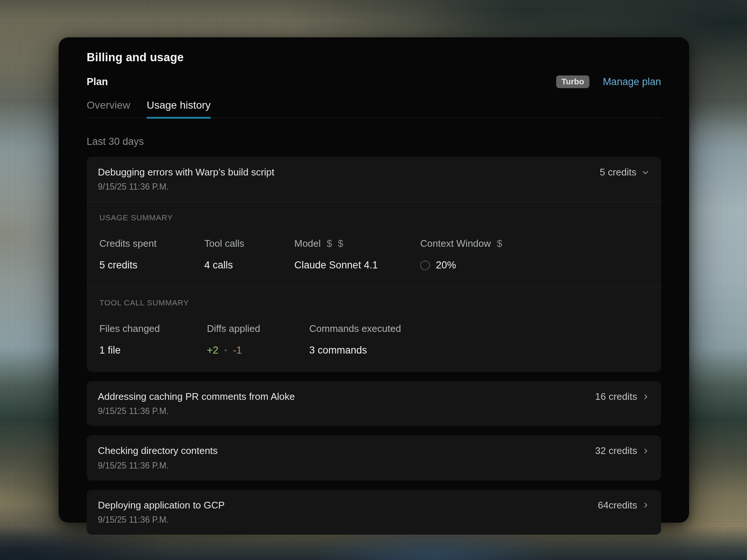  Describe the element at coordinates (374, 303) in the screenshot. I see `tool-call-summary-heading: TOOL CALL SUMMARY` at that location.